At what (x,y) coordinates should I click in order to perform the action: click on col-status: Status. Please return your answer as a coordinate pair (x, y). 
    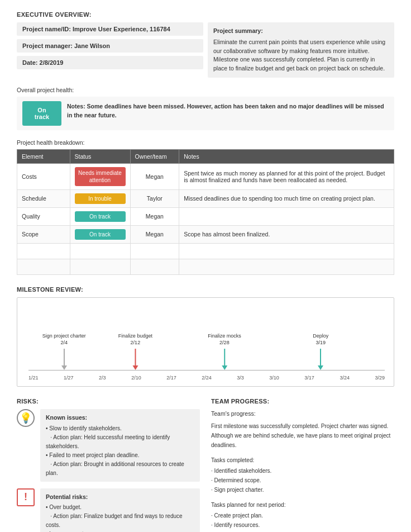
    Looking at the image, I should click on (100, 156).